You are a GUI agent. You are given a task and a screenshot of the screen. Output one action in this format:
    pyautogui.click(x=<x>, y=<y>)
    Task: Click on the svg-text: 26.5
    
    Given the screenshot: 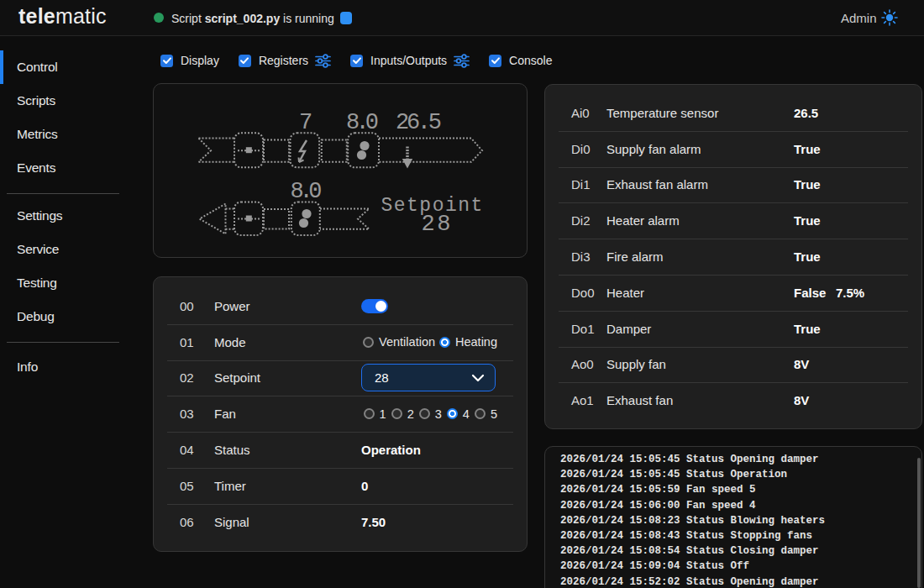 What is the action you would take?
    pyautogui.click(x=418, y=123)
    